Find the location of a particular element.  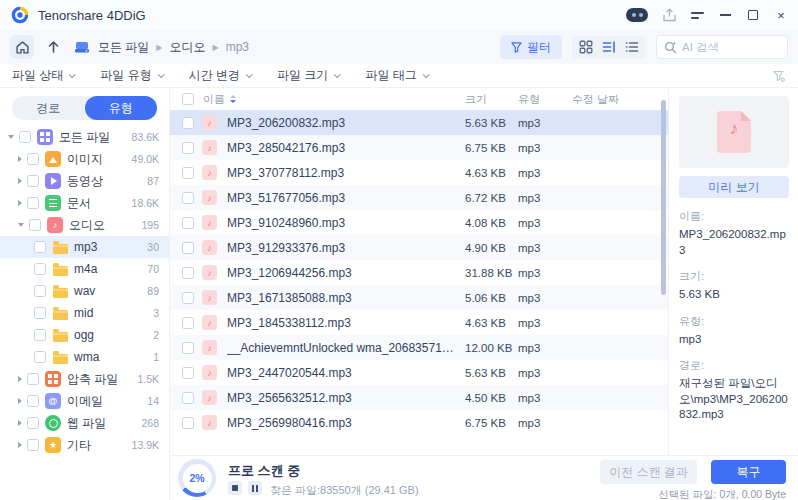

sort-icon is located at coordinates (233, 99).